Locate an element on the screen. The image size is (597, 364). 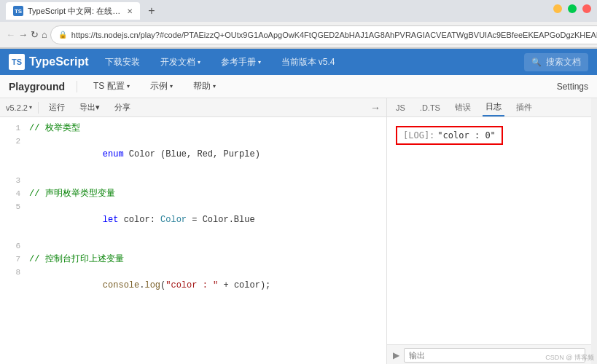
output-tabs: JS .D.TS 错误 日志 插件 is located at coordinates (489, 108).